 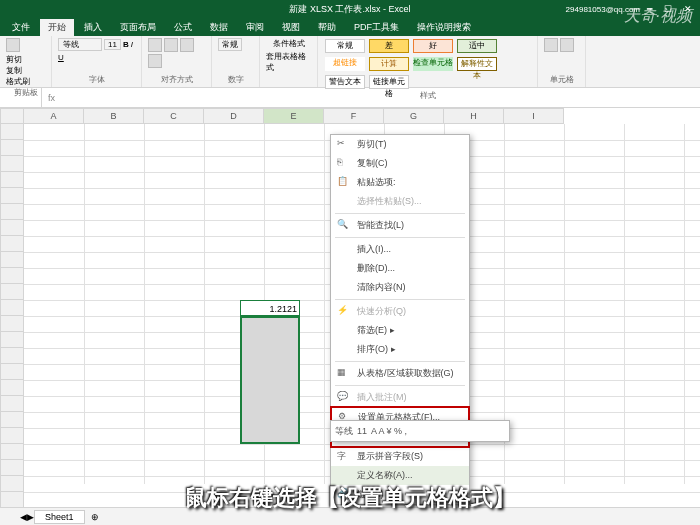 What do you see at coordinates (289, 44) in the screenshot?
I see `cond-format-button: 条件格式` at bounding box center [289, 44].